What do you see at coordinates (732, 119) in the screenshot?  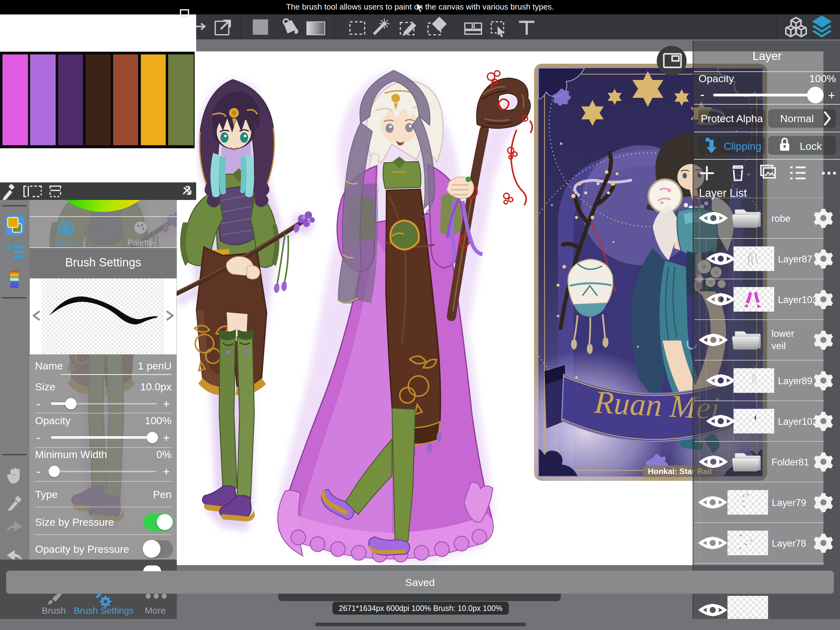 I see `svg-text: Protect Alpha` at bounding box center [732, 119].